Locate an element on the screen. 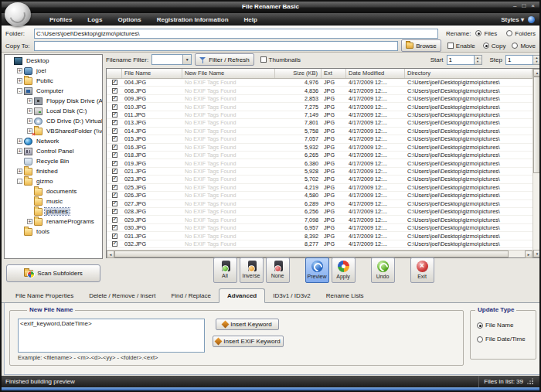 This screenshot has width=541, height=392. menu-item-logs: Logs is located at coordinates (94, 20).